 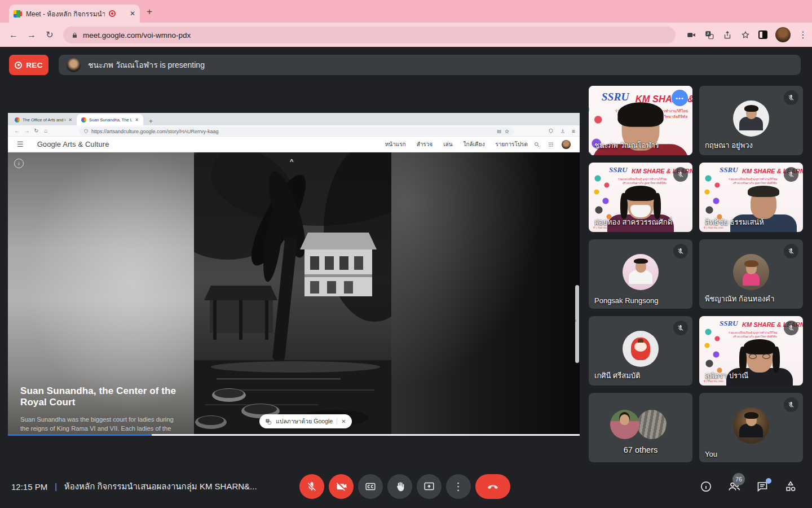 I want to click on participant-name: You, so click(x=711, y=454).